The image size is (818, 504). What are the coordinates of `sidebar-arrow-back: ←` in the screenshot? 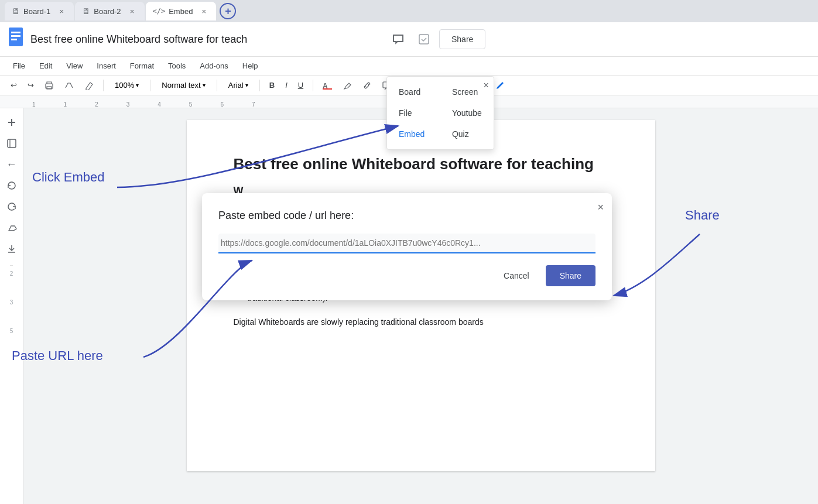 It's located at (12, 164).